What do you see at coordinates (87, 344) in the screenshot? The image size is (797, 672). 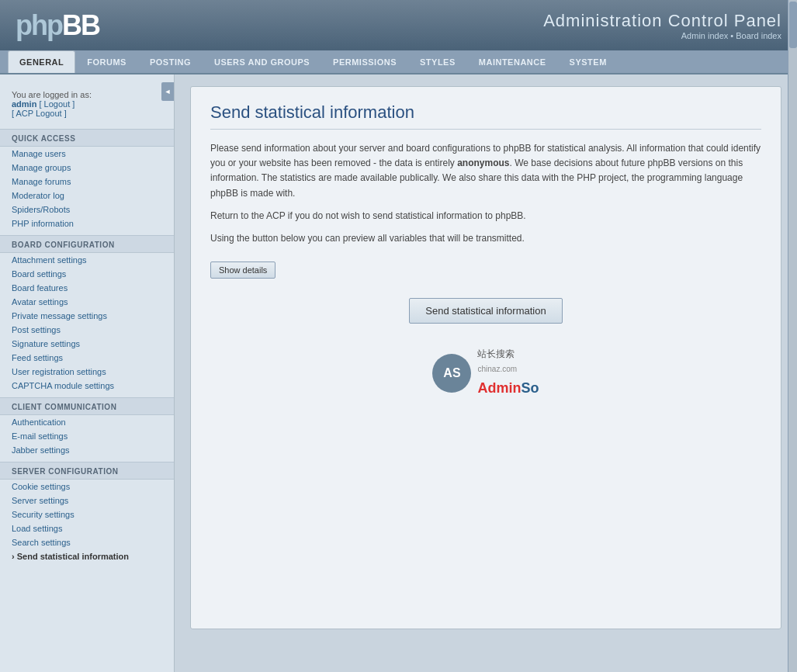 I see `sidebar-link-signature-settings: Signature settings` at bounding box center [87, 344].